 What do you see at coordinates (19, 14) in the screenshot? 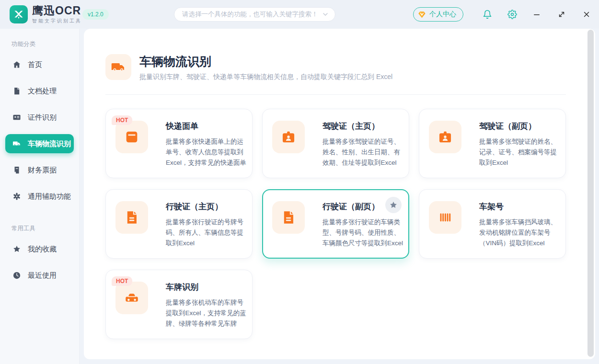
I see `app-logo-icon` at bounding box center [19, 14].